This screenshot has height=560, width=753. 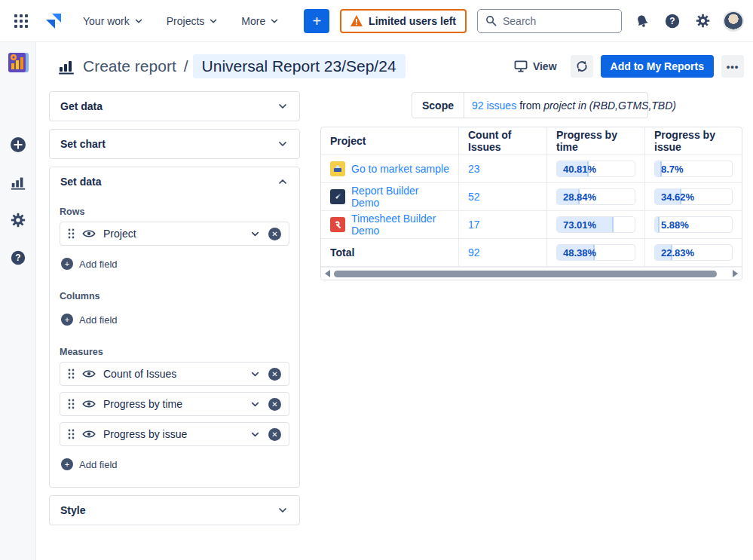 I want to click on project-link: Go to market sample, so click(x=390, y=169).